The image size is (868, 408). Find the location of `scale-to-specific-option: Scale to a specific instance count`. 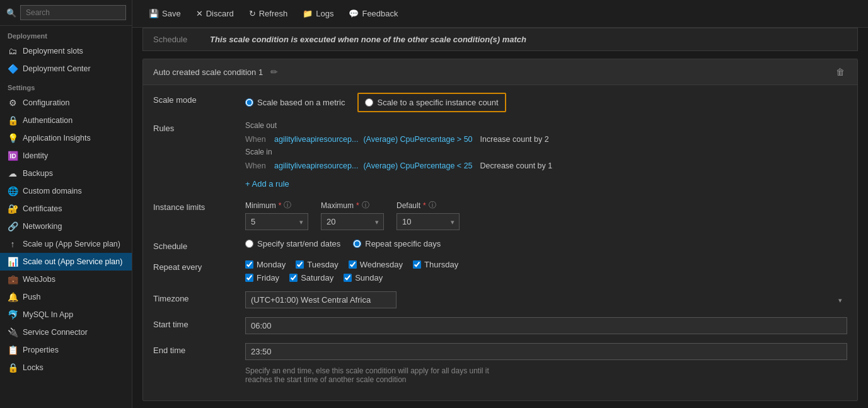

scale-to-specific-option: Scale to a specific instance count is located at coordinates (431, 102).